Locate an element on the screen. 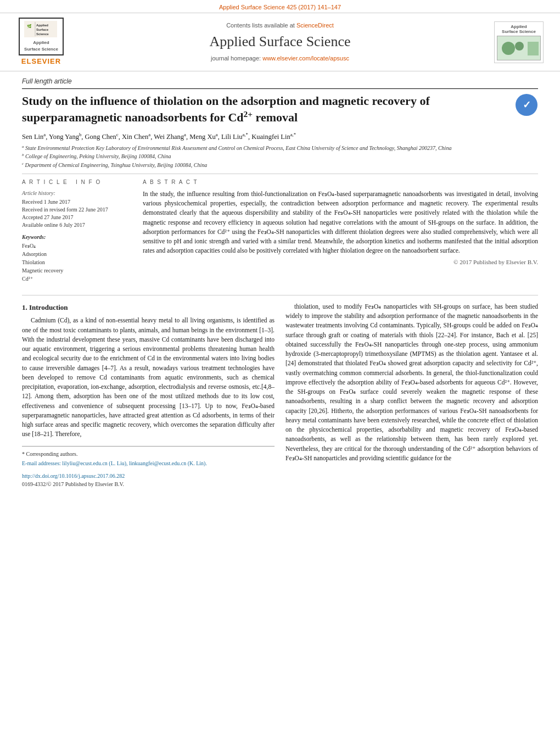 The width and height of the screenshot is (560, 742). doi-link: http://dx.doi.org/10.1016/j.apsusc.2017.… is located at coordinates (148, 476).